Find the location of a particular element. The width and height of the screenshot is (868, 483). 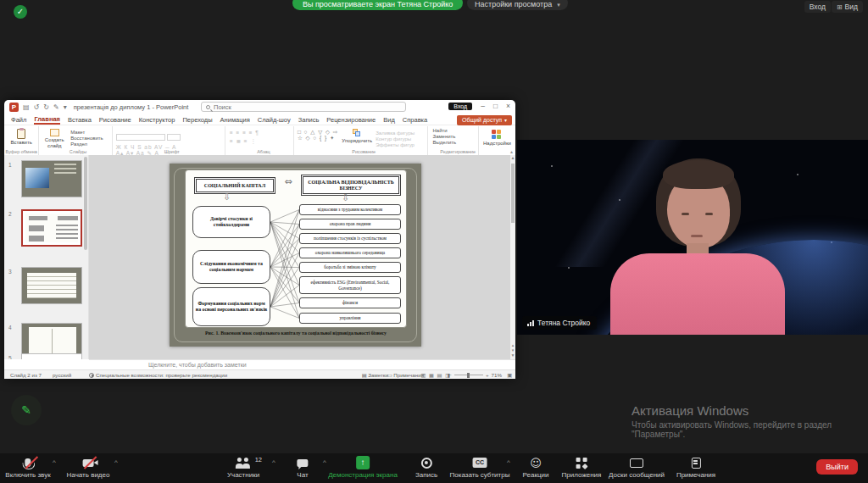

video-options-chevron: ^ is located at coordinates (116, 463).